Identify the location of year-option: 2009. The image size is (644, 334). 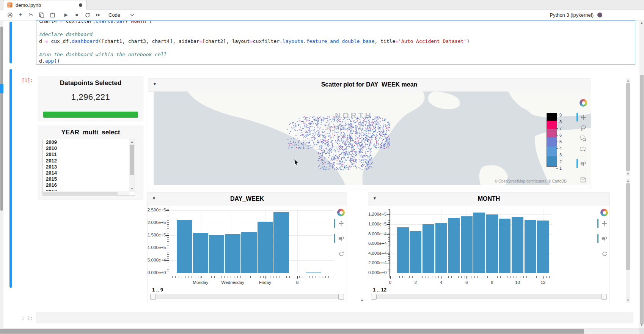
(89, 142).